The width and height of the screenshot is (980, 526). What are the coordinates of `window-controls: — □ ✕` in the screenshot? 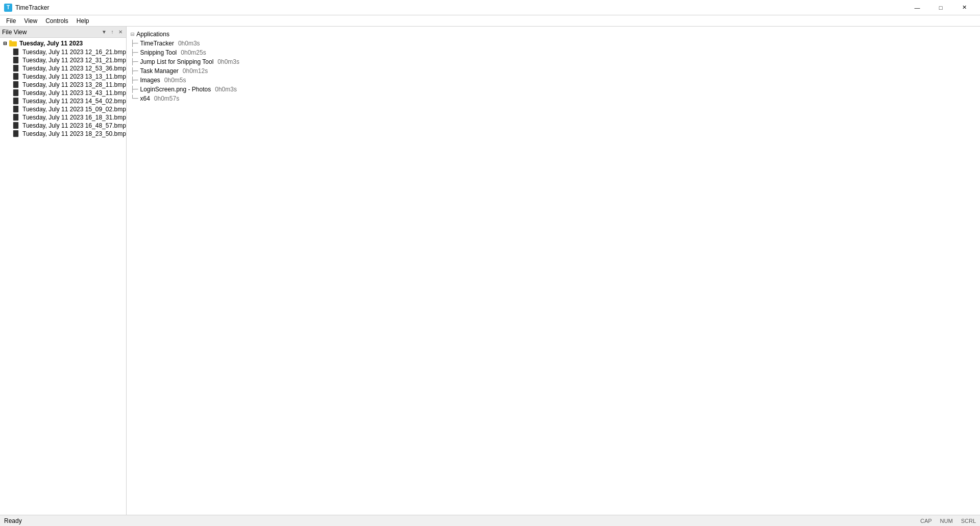 It's located at (941, 8).